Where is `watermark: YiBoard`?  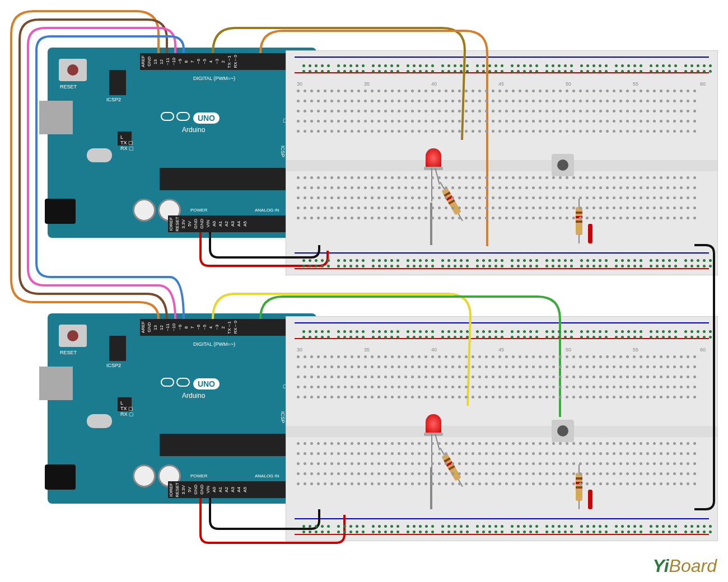 watermark: YiBoard is located at coordinates (685, 566).